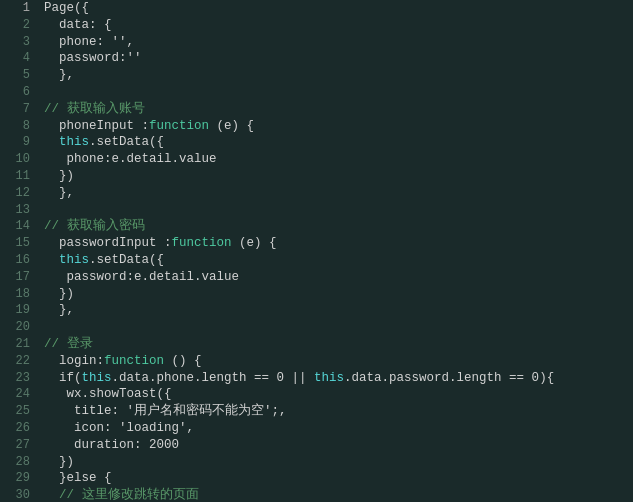  I want to click on code-token: phoneInput :, so click(96, 126).